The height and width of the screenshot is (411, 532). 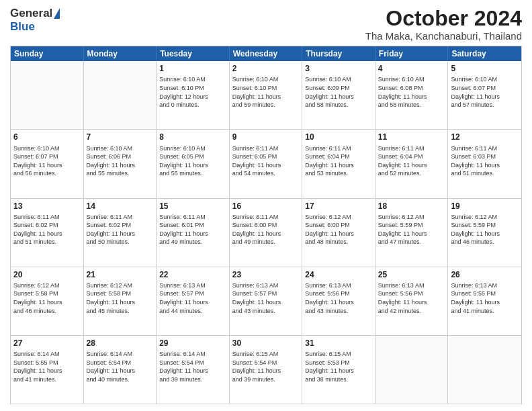 What do you see at coordinates (339, 164) in the screenshot?
I see `calendar-cell: 10Sunrise: 6:11 AM Sunset: 6:04 PM Dayli…` at bounding box center [339, 164].